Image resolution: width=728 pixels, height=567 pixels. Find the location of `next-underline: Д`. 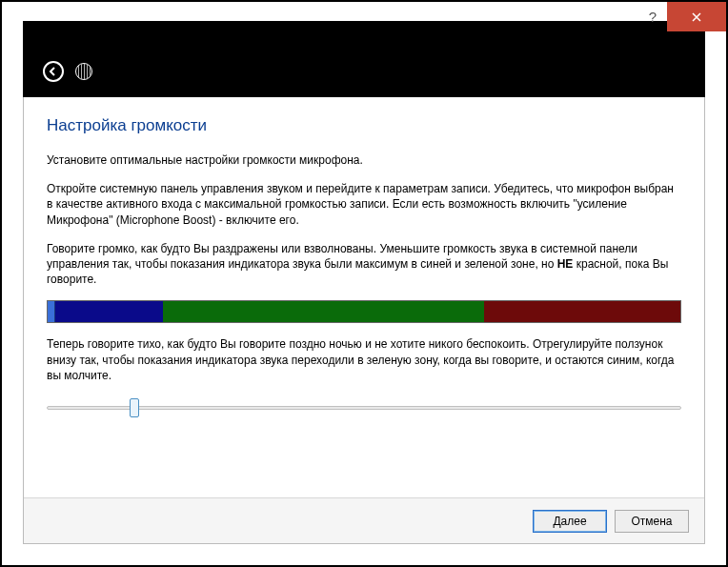

next-underline: Д is located at coordinates (556, 521).